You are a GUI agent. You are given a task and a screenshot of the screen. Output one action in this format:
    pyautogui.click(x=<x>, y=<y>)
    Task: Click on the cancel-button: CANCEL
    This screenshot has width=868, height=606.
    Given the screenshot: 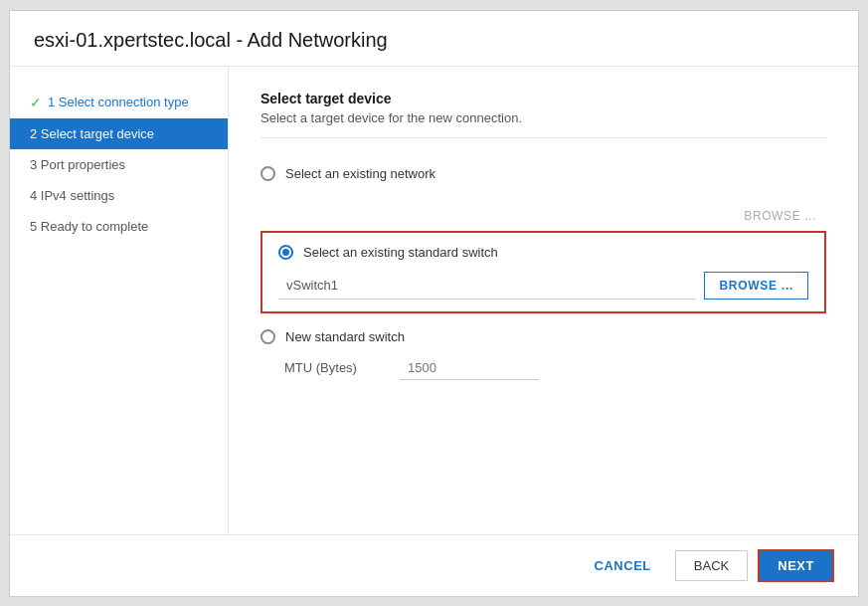 What is the action you would take?
    pyautogui.click(x=622, y=565)
    